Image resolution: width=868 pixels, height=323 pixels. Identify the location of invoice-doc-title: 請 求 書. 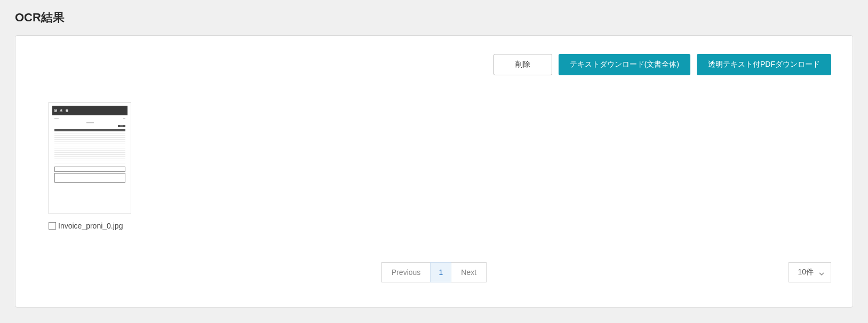
(62, 111).